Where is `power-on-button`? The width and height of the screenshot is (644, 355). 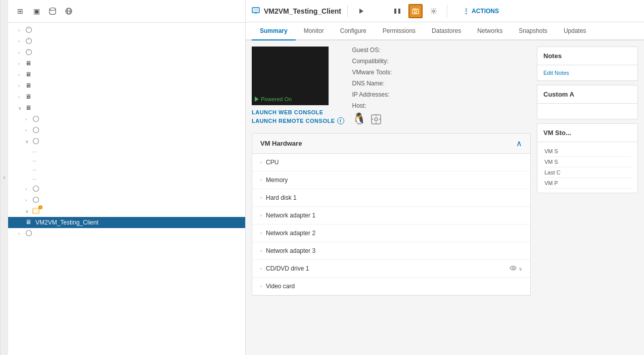 power-on-button is located at coordinates (361, 11).